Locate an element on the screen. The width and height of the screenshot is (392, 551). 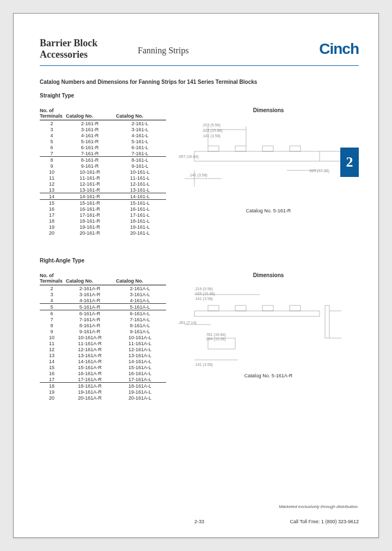
dim-d: .281 (7.14) is located at coordinates (187, 322).